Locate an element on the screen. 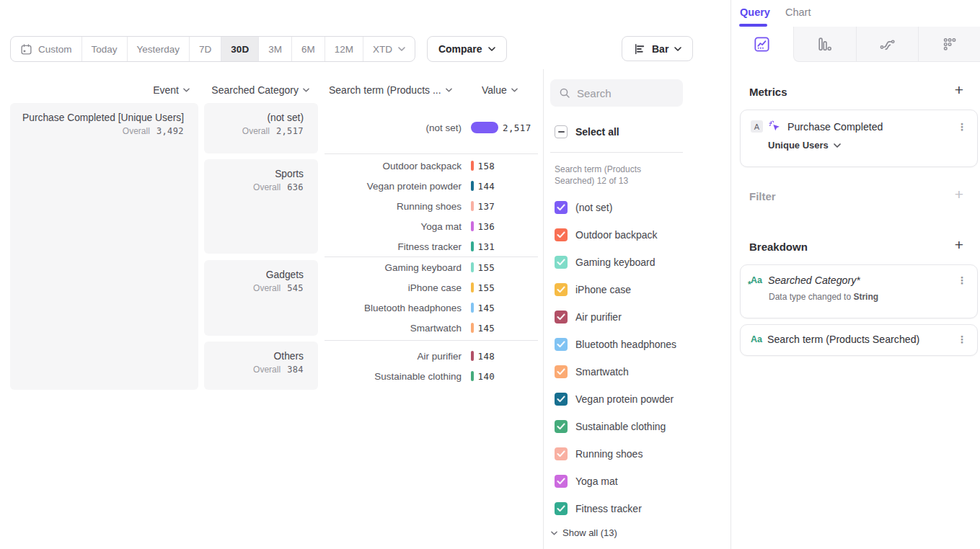  tab-query: Query is located at coordinates (755, 12).